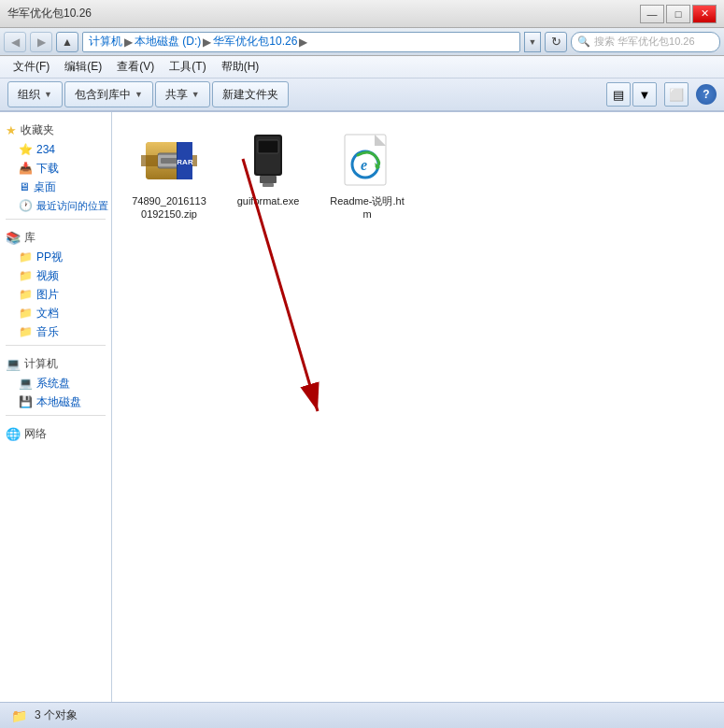  Describe the element at coordinates (56, 276) in the screenshot. I see `sidebar-item-video: 📁 视频` at that location.